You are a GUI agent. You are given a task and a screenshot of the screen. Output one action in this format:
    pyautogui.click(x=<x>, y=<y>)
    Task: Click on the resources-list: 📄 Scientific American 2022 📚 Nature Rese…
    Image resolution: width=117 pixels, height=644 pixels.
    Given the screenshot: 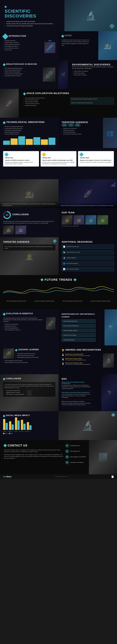 What is the action you would take?
    pyautogui.click(x=88, y=258)
    